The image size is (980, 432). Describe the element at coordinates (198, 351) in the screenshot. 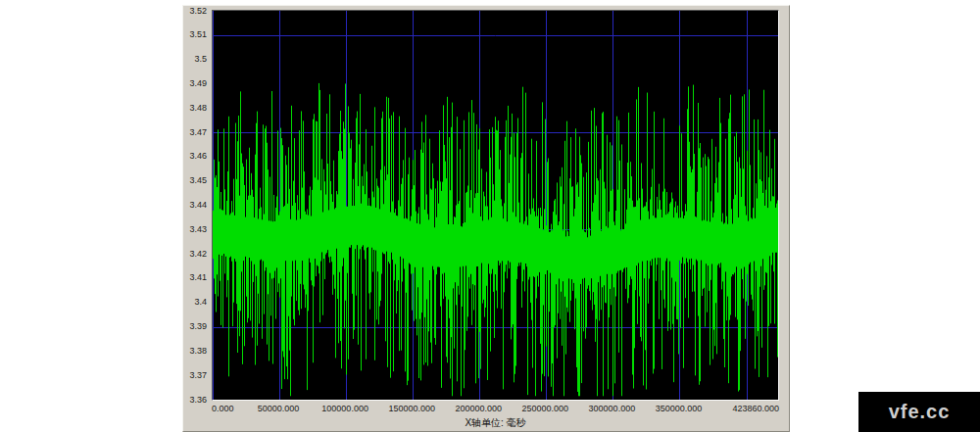

I see `y-tick-label: 3.38` at that location.